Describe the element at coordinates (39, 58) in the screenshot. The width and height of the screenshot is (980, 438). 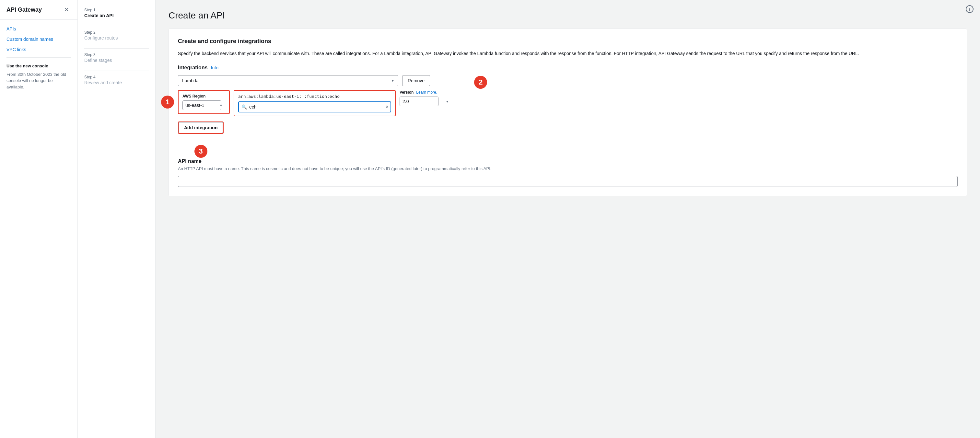
I see `sidebar-nav: APIs Custom domain names VPC links Use t…` at that location.